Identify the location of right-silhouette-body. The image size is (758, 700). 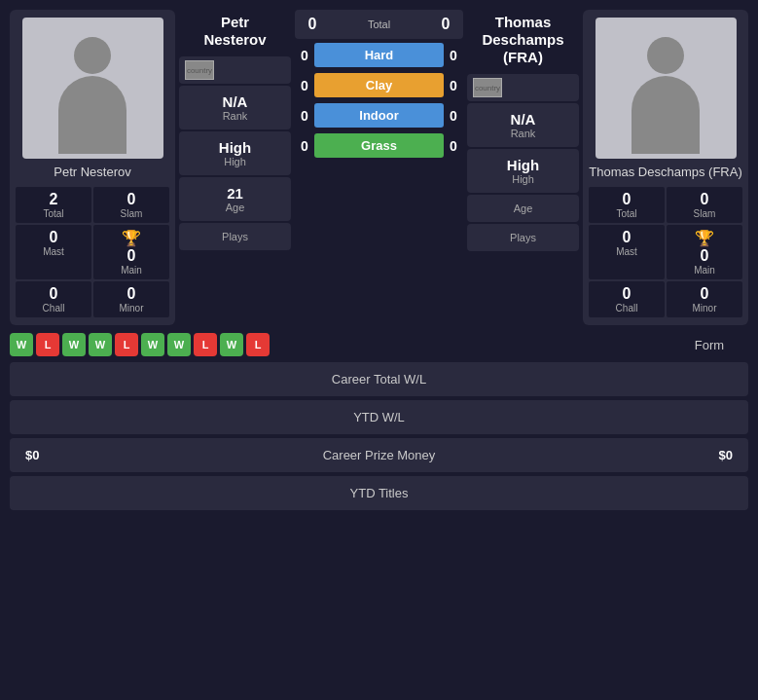
(666, 115).